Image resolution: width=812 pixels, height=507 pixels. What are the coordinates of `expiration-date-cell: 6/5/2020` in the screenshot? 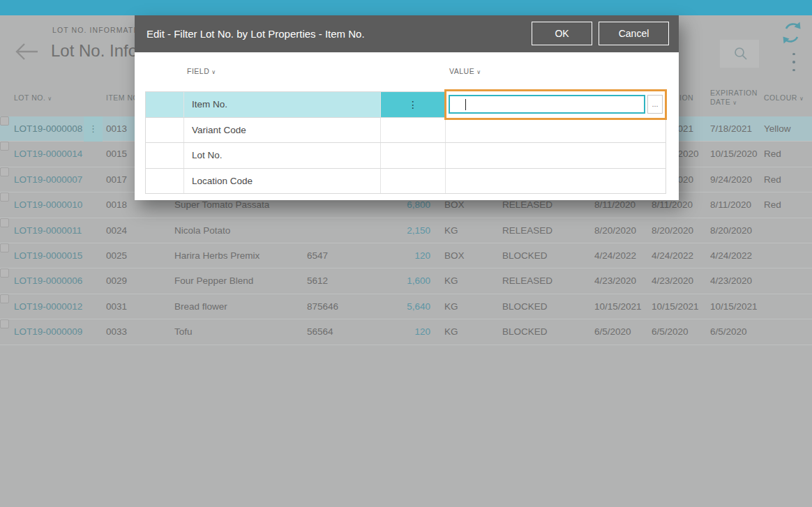 It's located at (737, 332).